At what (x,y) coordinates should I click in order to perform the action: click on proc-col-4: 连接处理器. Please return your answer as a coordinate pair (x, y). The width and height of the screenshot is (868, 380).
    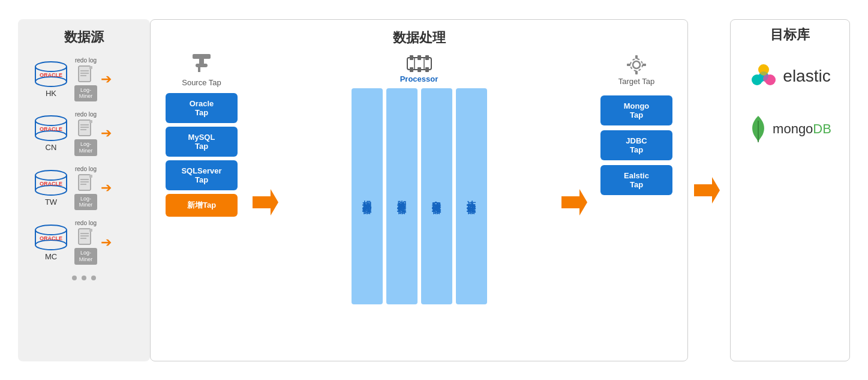
    Looking at the image, I should click on (471, 196).